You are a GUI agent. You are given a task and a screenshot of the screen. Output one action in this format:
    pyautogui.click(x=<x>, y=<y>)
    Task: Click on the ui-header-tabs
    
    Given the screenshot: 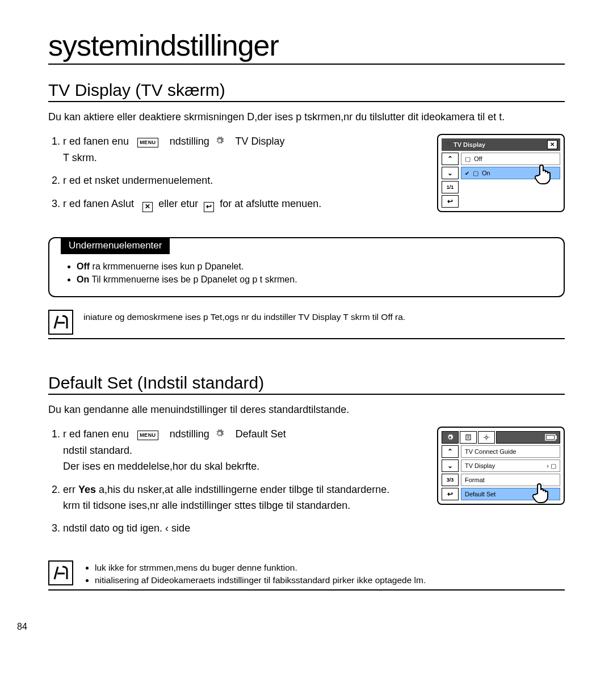 What is the action you would take?
    pyautogui.click(x=501, y=437)
    